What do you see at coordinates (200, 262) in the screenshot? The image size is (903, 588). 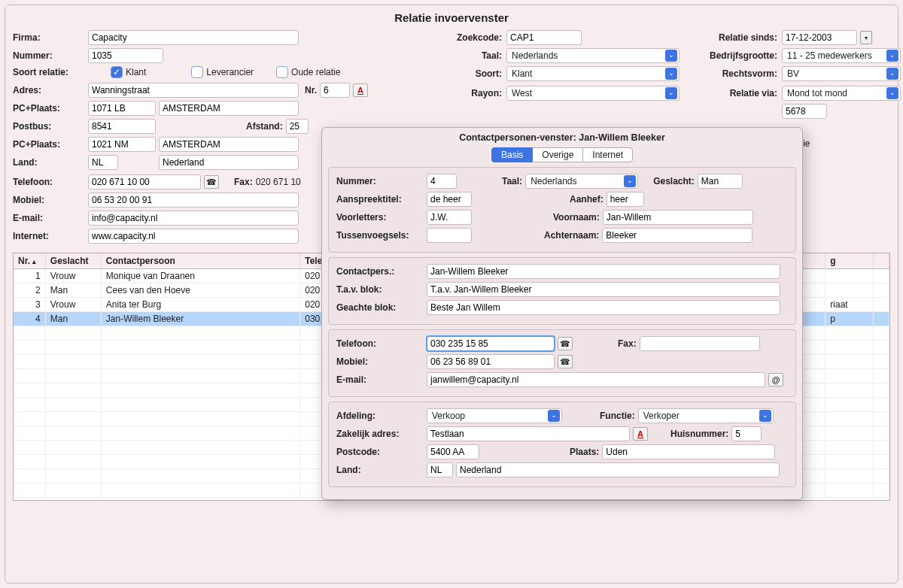 I see `th-contact: Contactpersoon` at bounding box center [200, 262].